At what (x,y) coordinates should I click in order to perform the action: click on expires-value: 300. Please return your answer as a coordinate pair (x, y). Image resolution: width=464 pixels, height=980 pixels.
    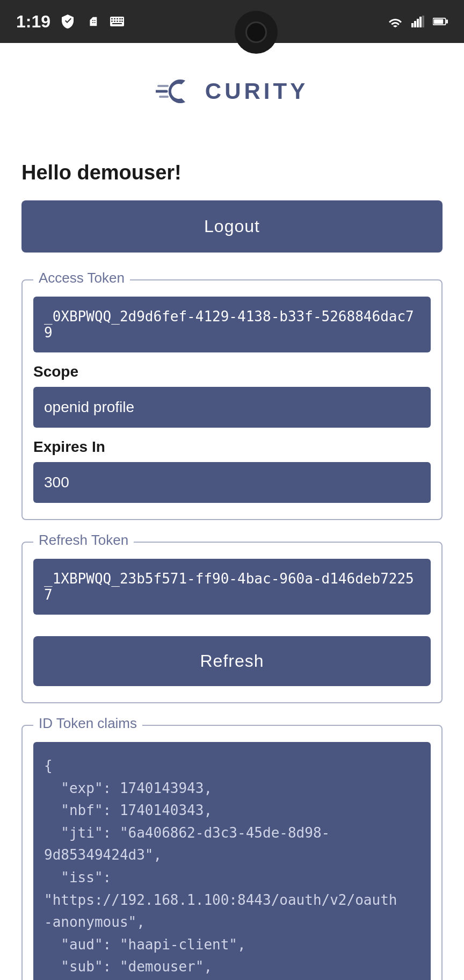
    Looking at the image, I should click on (232, 482).